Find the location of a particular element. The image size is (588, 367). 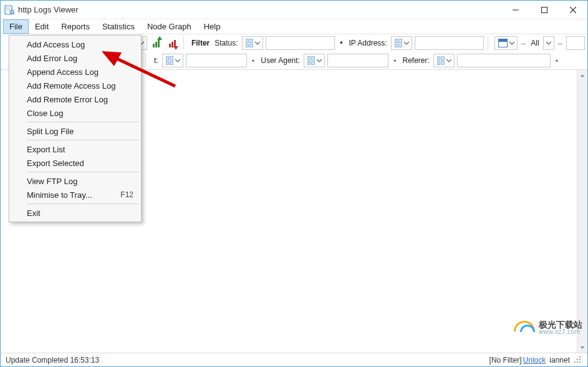

sort-desc-button is located at coordinates (173, 43).